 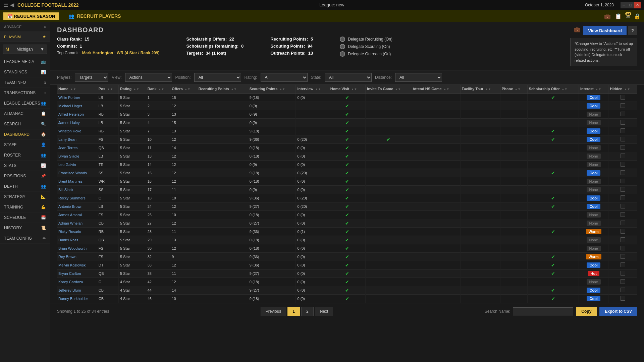 I want to click on delegate-outreach-toggle, so click(x=342, y=54).